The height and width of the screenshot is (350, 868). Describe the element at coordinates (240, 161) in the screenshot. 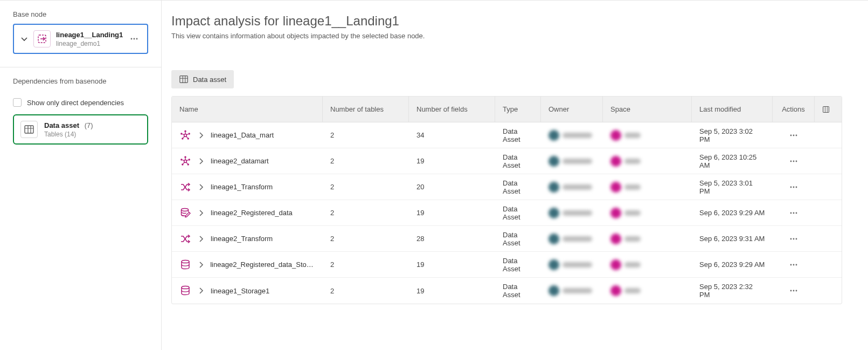

I see `row-name-label: lineage2_datamart` at that location.